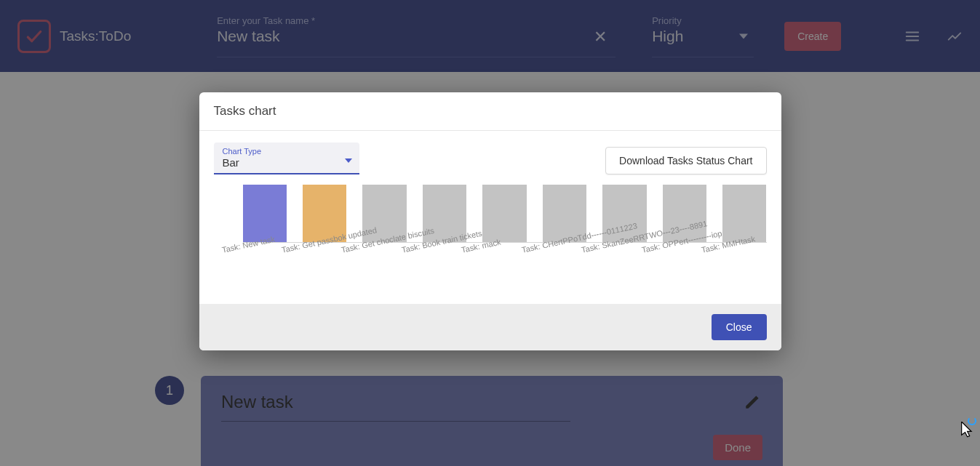  Describe the element at coordinates (505, 236) in the screenshot. I see `chart-area: Task: New taskTask: Get passbok updatedT…` at that location.